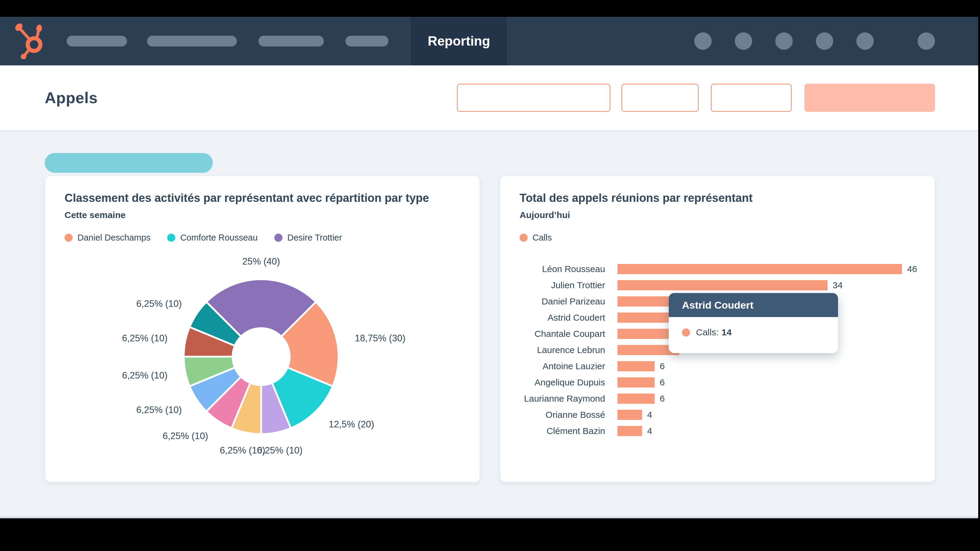 This screenshot has height=551, width=980. I want to click on bar-row: Julien Trottier34, so click(721, 285).